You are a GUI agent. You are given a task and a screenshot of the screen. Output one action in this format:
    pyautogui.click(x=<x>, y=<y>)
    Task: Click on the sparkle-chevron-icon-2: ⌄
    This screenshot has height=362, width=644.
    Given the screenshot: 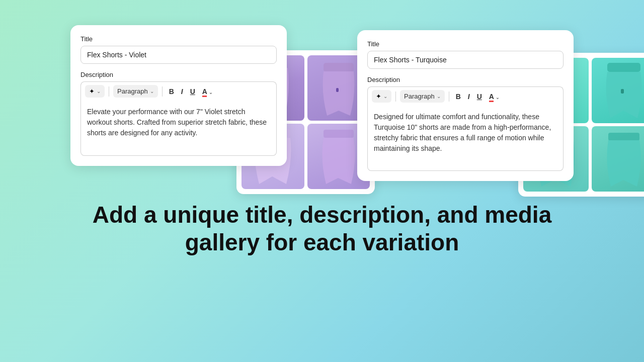 What is the action you would take?
    pyautogui.click(x=385, y=97)
    